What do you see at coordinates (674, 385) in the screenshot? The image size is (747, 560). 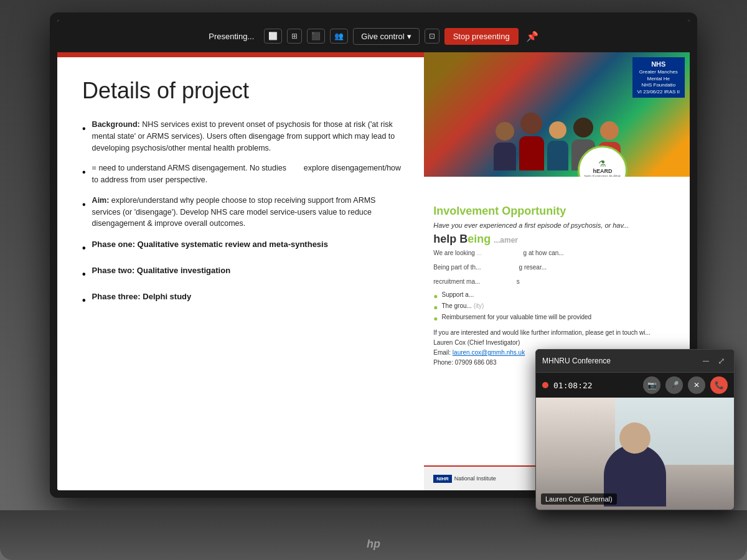 I see `mute-button: 🎤` at bounding box center [674, 385].